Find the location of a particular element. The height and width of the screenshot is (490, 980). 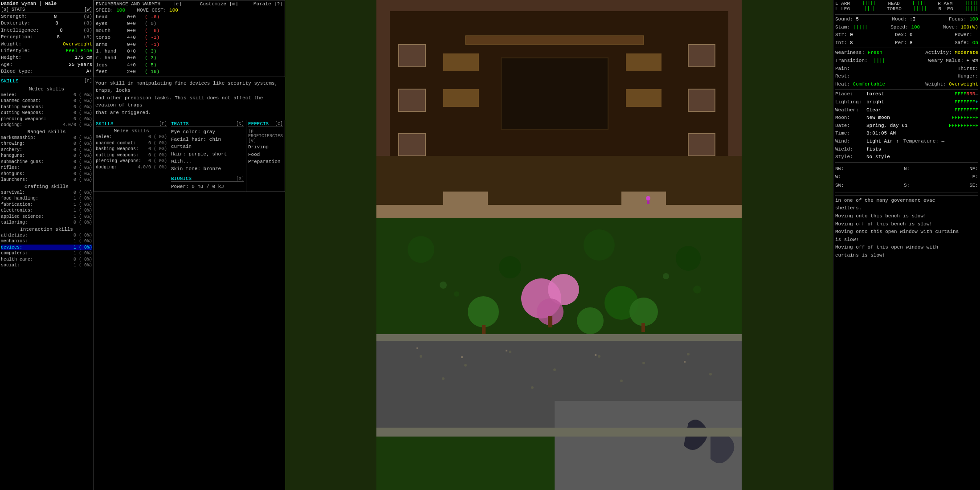

weather-value: Clear is located at coordinates (874, 110).